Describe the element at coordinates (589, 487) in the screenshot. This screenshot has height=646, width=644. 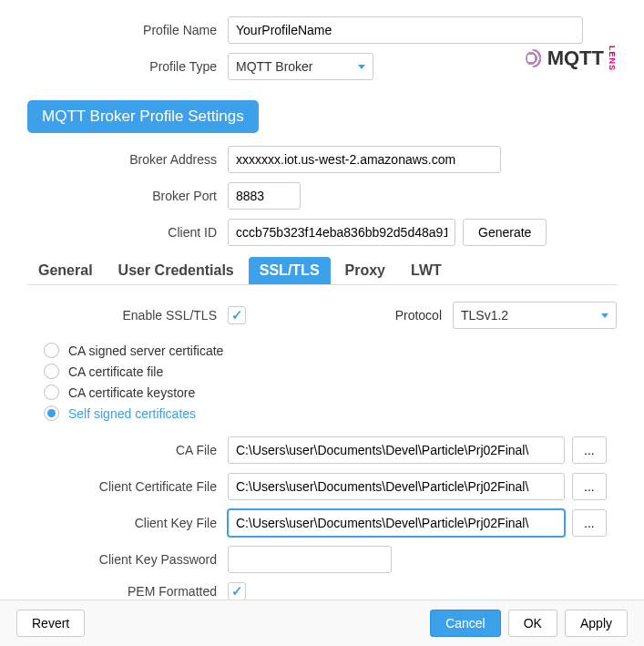
I see `client-cert-browse-button: ...` at that location.